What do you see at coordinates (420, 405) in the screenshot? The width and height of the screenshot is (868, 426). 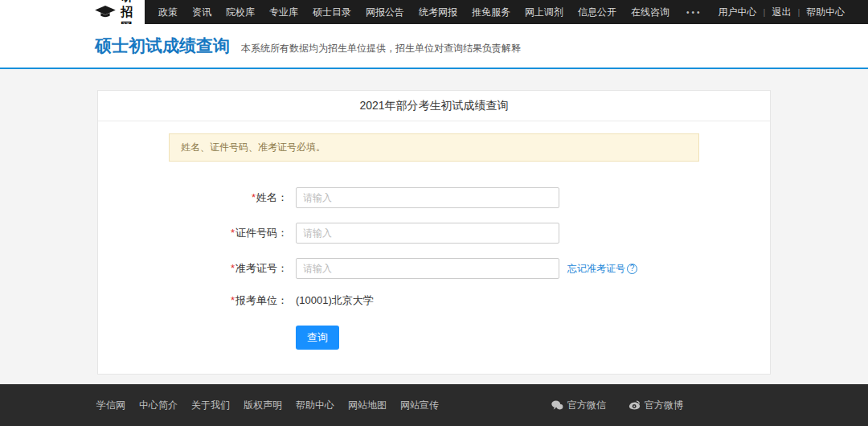 I see `footer-link-site-promo: 网站宣传` at bounding box center [420, 405].